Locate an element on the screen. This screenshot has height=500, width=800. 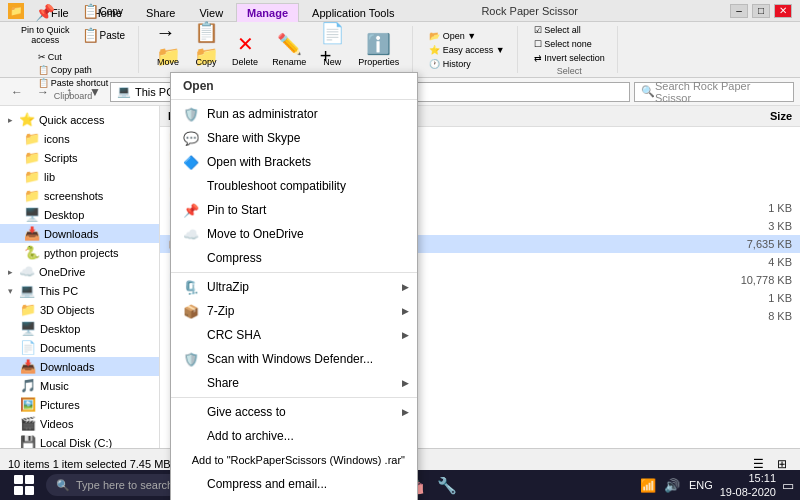
ribbon: 📌 Pin to Quickaccess 📋 Copy 📋 Paste ✂Cut… is located at coordinates (400, 50).